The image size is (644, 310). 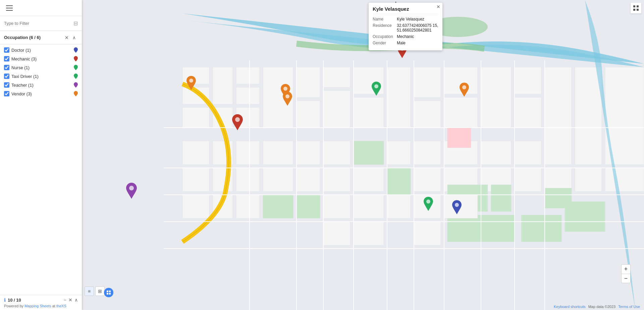 I want to click on filter-input, so click(x=39, y=24).